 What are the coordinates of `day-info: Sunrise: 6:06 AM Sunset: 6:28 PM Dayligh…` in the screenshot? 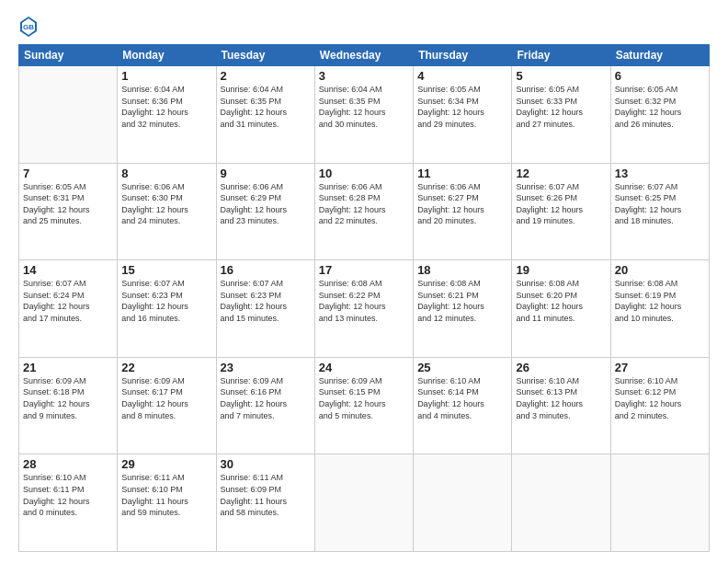 It's located at (364, 204).